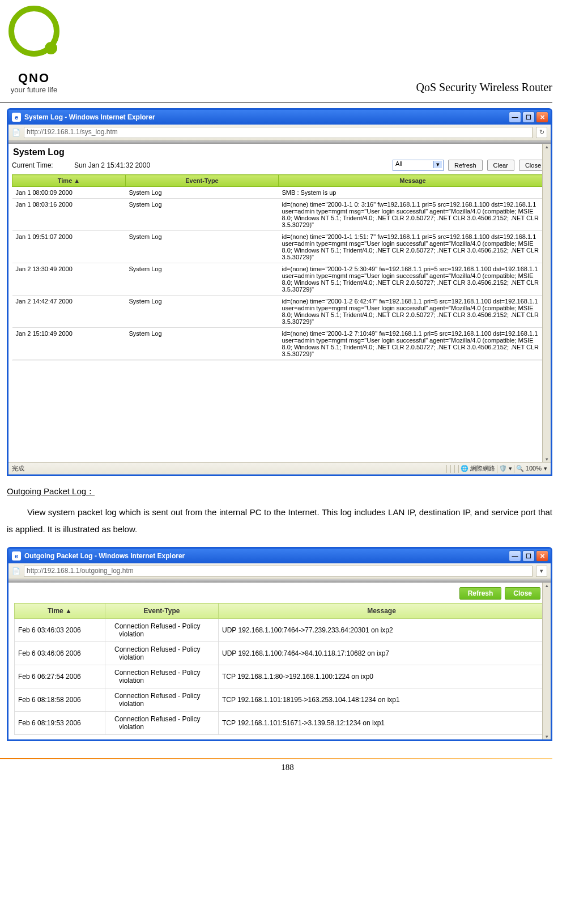 This screenshot has width=575, height=924. What do you see at coordinates (60, 700) in the screenshot?
I see `cell-time: Feb 6 08:18:58 2006` at bounding box center [60, 700].